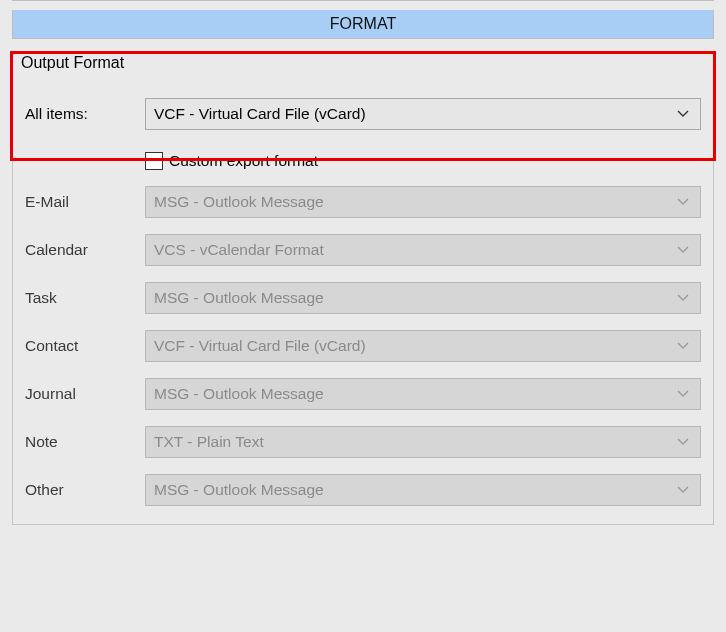  I want to click on task-label: Task, so click(85, 298).